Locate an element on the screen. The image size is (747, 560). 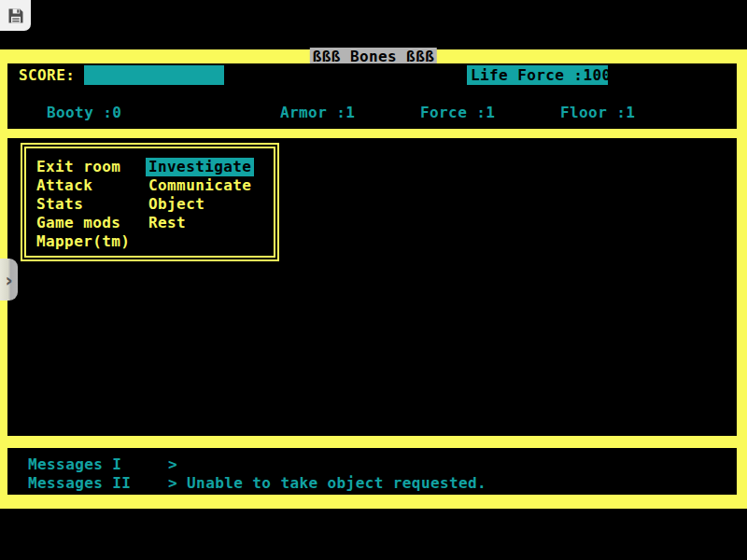
stat-armor: Armor :1 is located at coordinates (317, 113).